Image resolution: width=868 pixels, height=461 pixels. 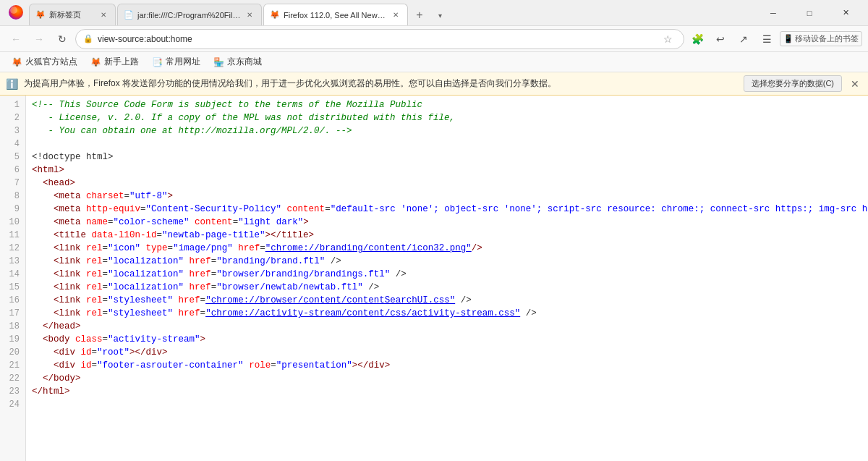 I want to click on code-value: "activity-stream", so click(x=154, y=339).